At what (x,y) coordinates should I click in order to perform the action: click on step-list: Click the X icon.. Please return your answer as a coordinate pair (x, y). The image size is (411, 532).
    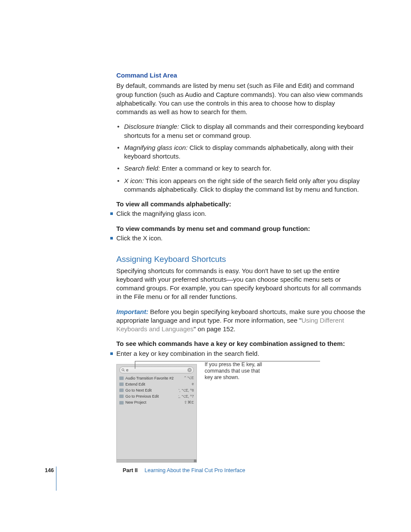
    Looking at the image, I should click on (241, 238).